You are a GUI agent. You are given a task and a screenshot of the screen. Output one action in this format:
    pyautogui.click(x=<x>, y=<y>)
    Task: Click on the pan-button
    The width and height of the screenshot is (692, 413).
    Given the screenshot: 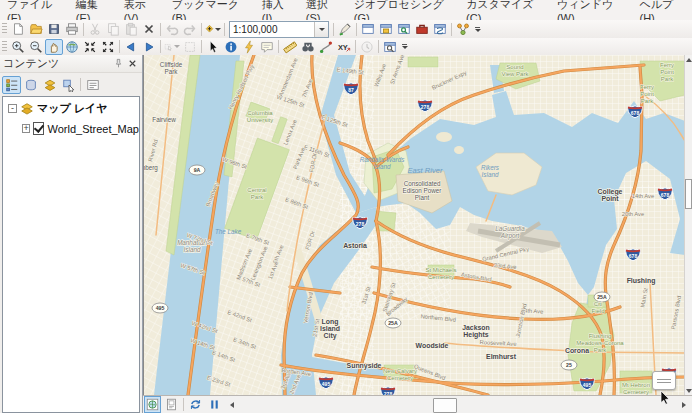 What is the action you would take?
    pyautogui.click(x=54, y=47)
    